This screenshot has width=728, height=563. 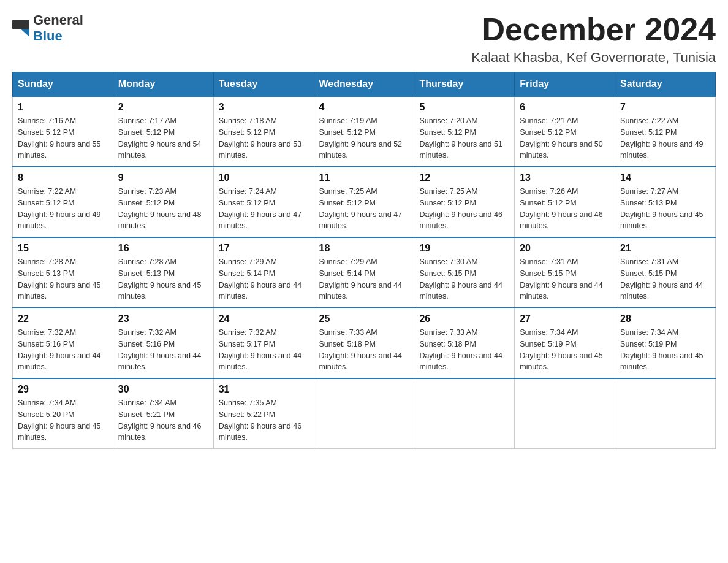 I want to click on logo-blue: Blue, so click(x=48, y=36).